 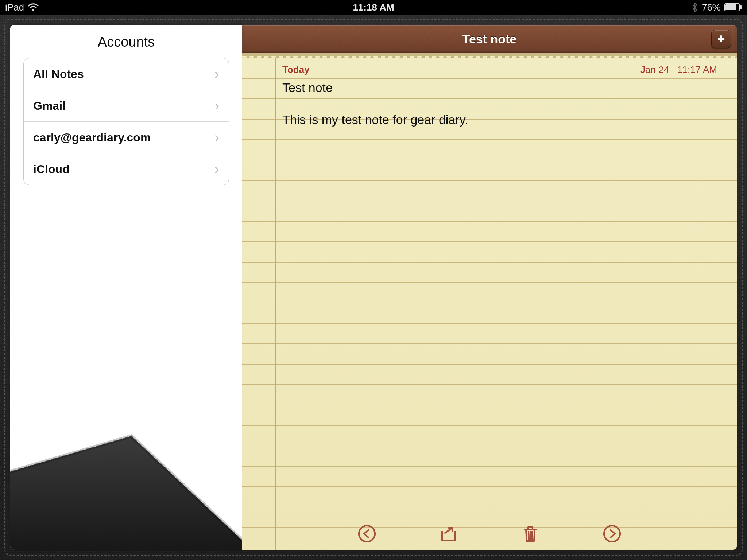 What do you see at coordinates (711, 7) in the screenshot?
I see `battery-percent: 76%` at bounding box center [711, 7].